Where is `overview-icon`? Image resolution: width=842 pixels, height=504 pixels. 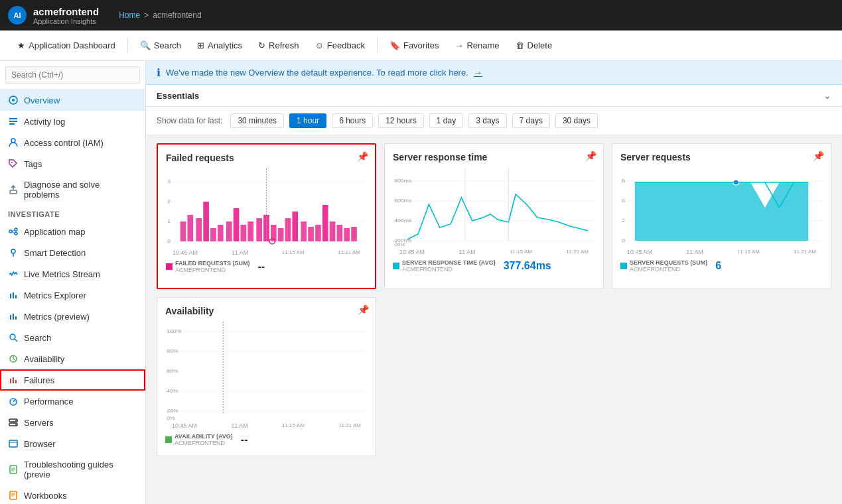
overview-icon is located at coordinates (13, 100).